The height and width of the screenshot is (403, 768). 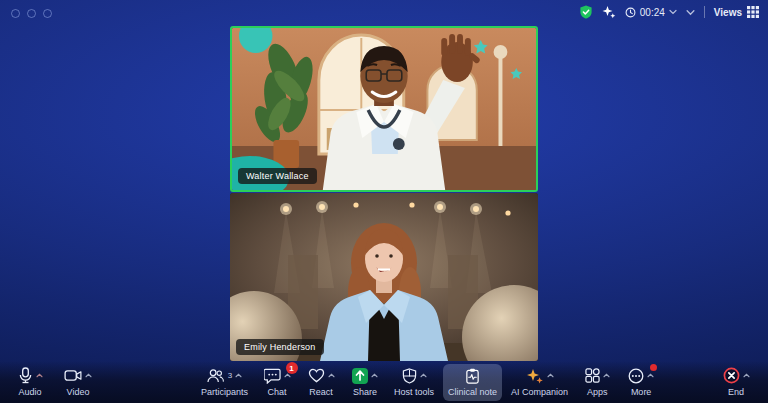 What do you see at coordinates (472, 392) in the screenshot?
I see `clinical-note-label: Clinical note` at bounding box center [472, 392].